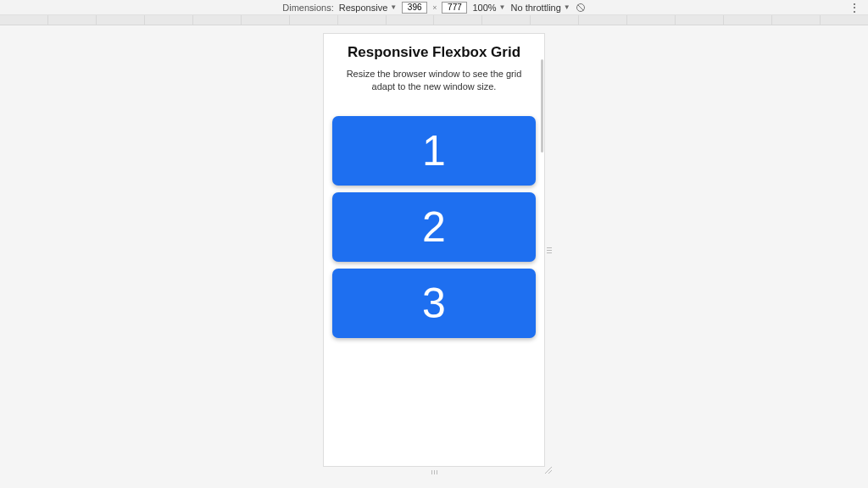  What do you see at coordinates (434, 20) in the screenshot?
I see `ruler` at bounding box center [434, 20].